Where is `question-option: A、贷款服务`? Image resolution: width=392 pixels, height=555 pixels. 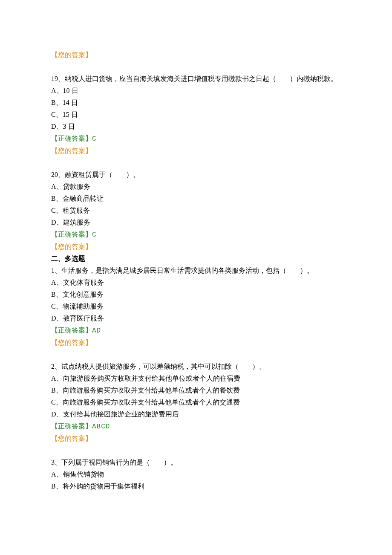 question-option: A、贷款服务 is located at coordinates (196, 187).